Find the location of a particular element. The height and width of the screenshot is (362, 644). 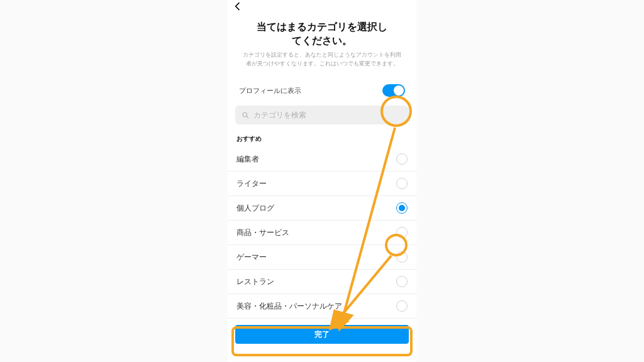

category-item: 商品・サービス is located at coordinates (322, 233).